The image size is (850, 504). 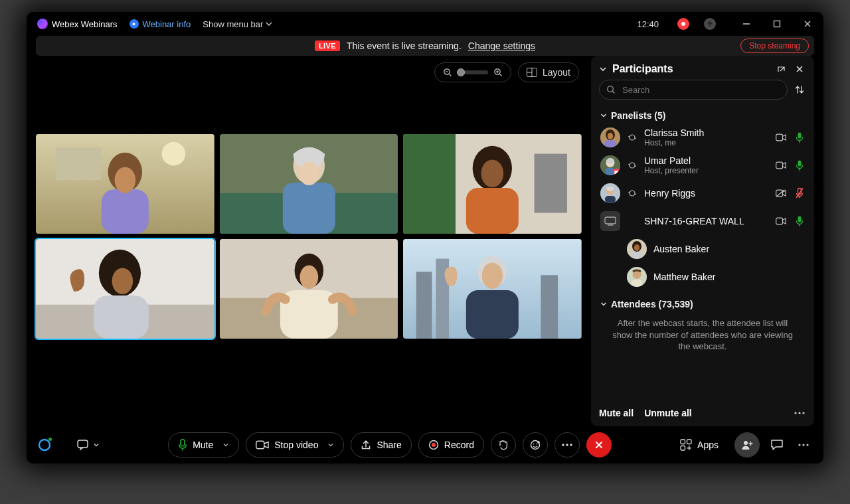 What do you see at coordinates (448, 72) in the screenshot?
I see `zoom-out-icon` at bounding box center [448, 72].